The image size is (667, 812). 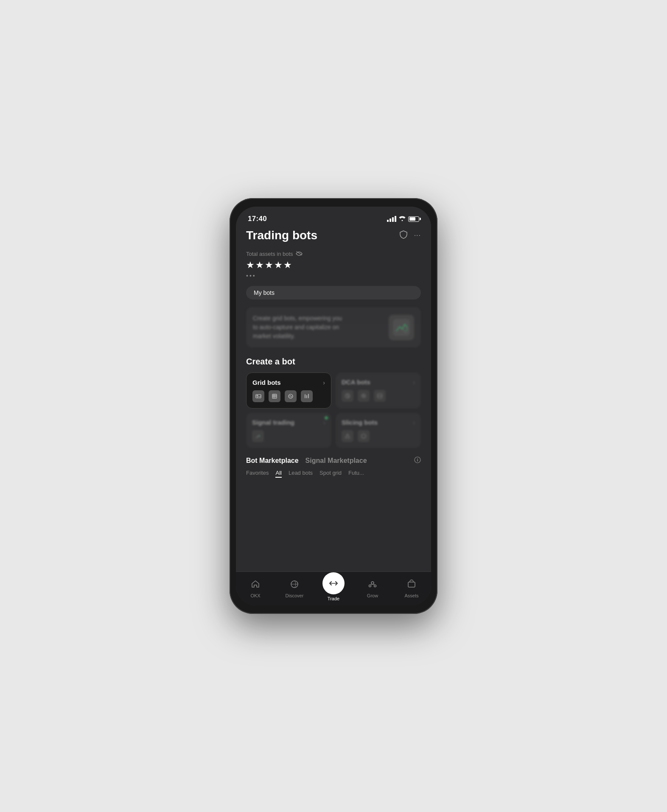 I want to click on promo-card: Create grid bots, empowering you to auto…, so click(x=334, y=328).